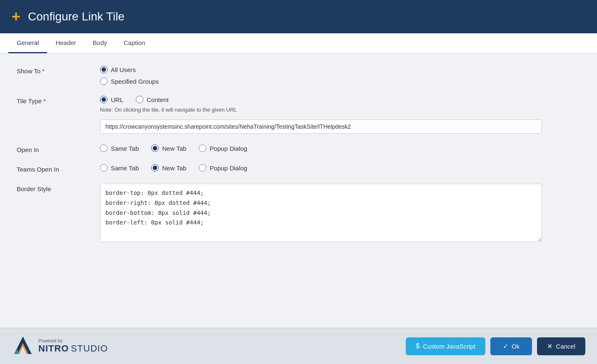 Image resolution: width=597 pixels, height=364 pixels. I want to click on plus-icon: +, so click(16, 17).